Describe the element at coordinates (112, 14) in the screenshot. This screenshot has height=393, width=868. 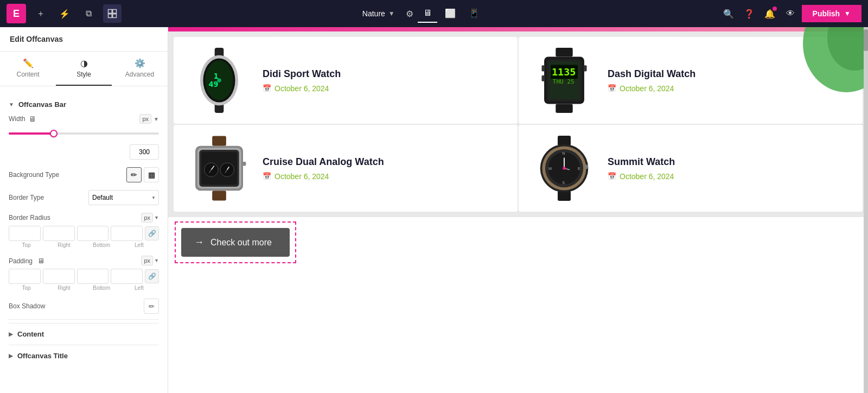
I see `widgets-button` at that location.